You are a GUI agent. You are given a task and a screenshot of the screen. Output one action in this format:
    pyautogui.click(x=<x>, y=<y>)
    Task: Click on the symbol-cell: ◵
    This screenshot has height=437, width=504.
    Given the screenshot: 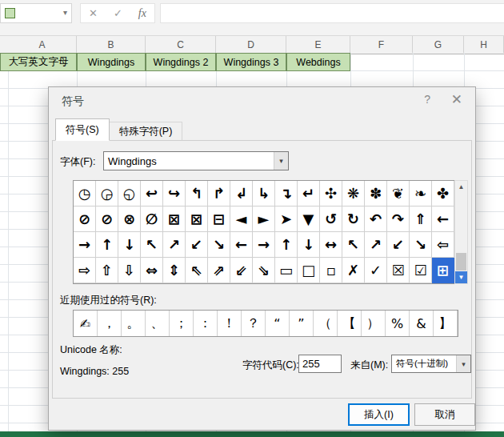 What is the action you would take?
    pyautogui.click(x=130, y=194)
    